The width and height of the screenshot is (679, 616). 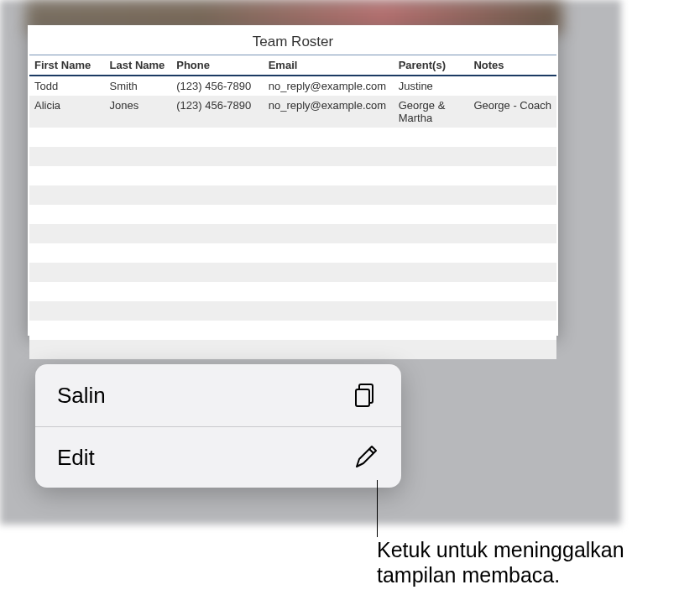 I want to click on col-header: First Name, so click(x=67, y=65).